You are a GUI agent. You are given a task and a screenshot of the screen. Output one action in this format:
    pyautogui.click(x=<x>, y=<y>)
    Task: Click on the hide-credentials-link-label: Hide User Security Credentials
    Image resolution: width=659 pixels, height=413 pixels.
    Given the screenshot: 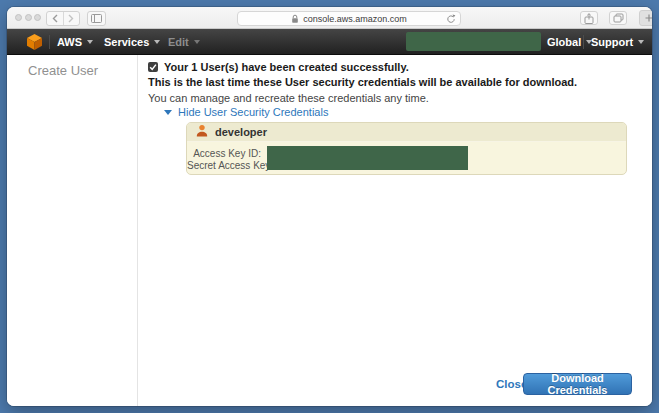 What is the action you would take?
    pyautogui.click(x=253, y=112)
    